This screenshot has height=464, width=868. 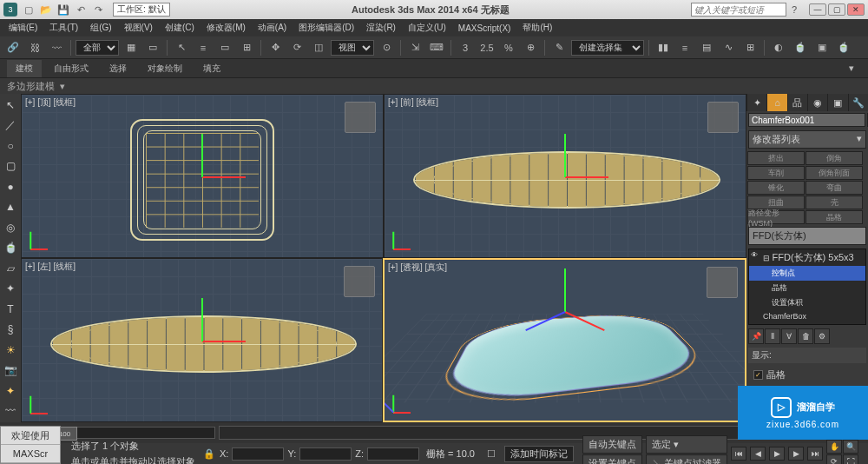 I want to click on move-icon: ✥, so click(x=275, y=48).